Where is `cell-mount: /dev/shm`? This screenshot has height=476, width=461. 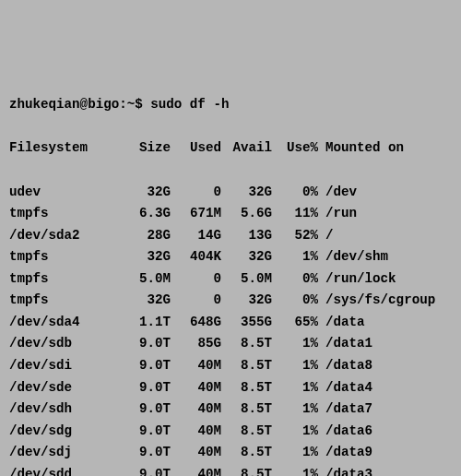
cell-mount: /dev/shm is located at coordinates (385, 257).